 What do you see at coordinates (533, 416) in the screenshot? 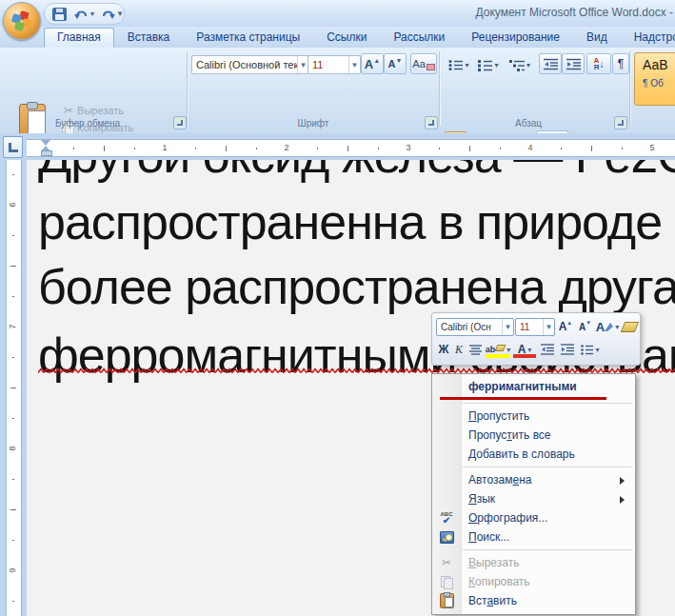
I see `menu-item-ignore: Пропустить` at bounding box center [533, 416].